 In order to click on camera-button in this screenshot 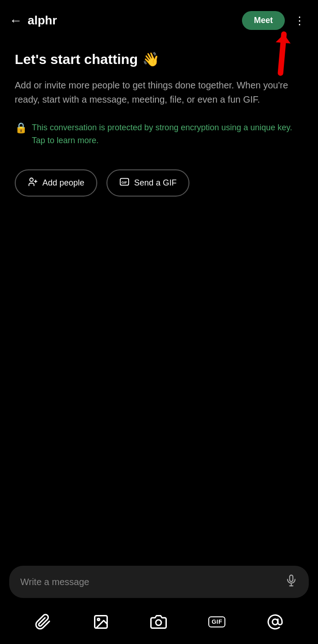, I will do `click(159, 622)`.